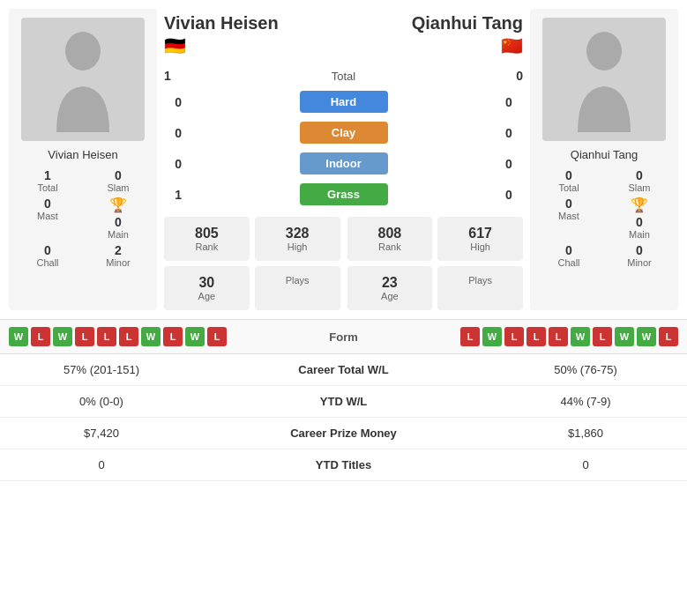 The image size is (687, 616). Describe the element at coordinates (638, 188) in the screenshot. I see `right-slam-label: Slam` at that location.